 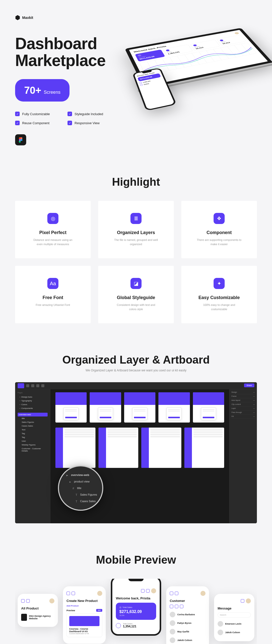 I want to click on page-item: ▪ Design Auto, so click(x=33, y=397).